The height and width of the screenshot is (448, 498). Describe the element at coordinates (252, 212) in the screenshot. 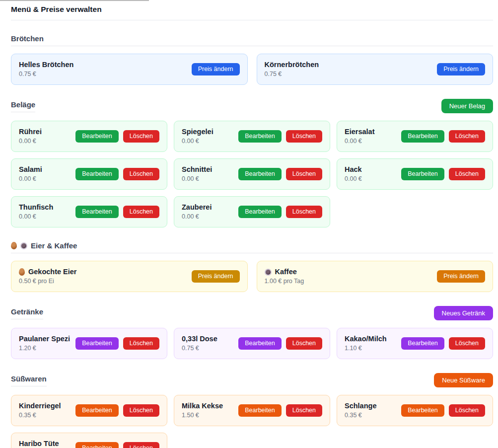

I see `menu-item-card: Zauberei 0.00 € Bearbeiten Löschen` at that location.